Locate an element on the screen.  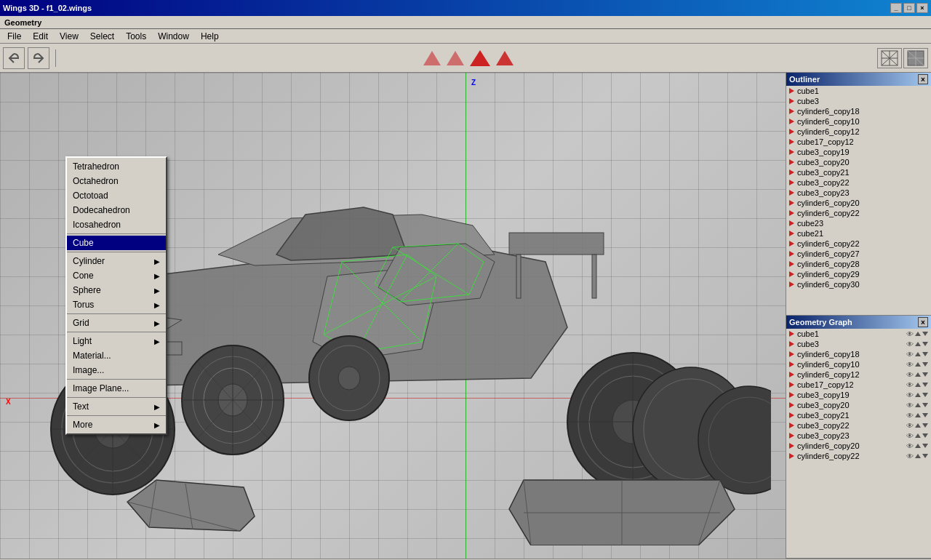
undo-button is located at coordinates (14, 58).